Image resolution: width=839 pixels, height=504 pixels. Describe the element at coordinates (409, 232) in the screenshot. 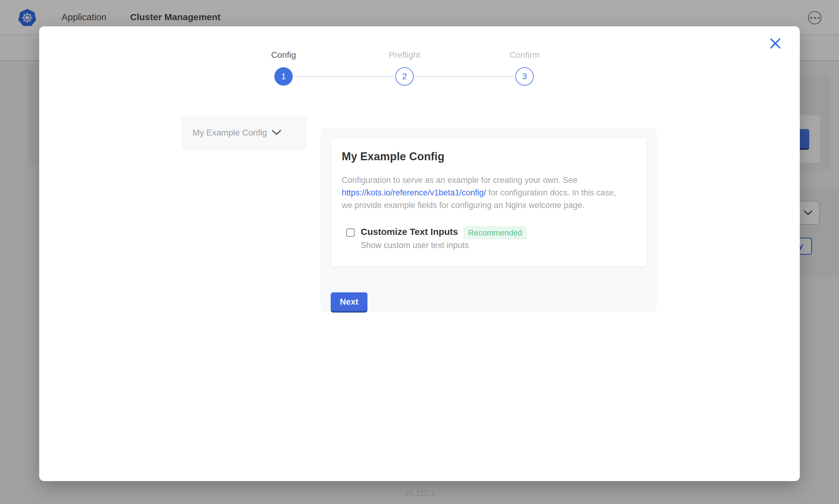

I see `customize-text-inputs-label: Customize Text Inputs` at that location.